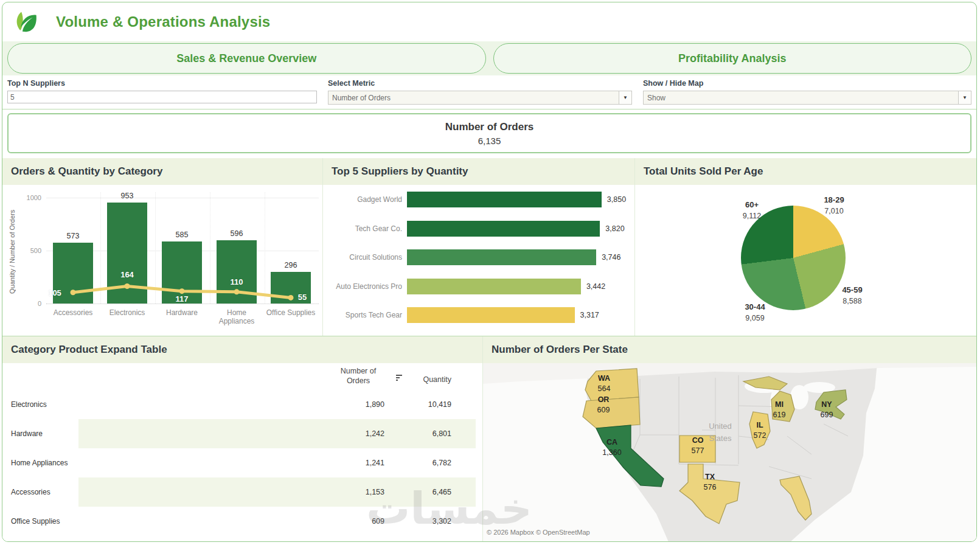  Describe the element at coordinates (409, 521) in the screenshot. I see `row-quantity-value: 3,302` at that location.